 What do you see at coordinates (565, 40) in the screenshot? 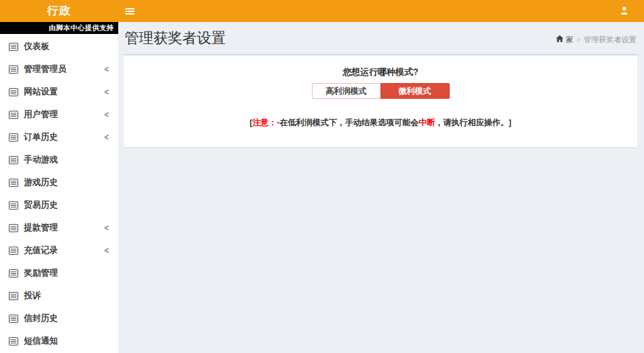
I see `breadcrumb-home-link: 家` at bounding box center [565, 40].